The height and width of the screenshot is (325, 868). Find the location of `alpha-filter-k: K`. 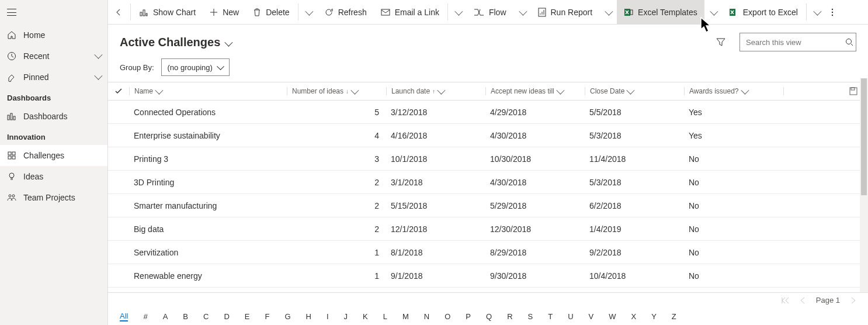

alpha-filter-k: K is located at coordinates (366, 317).